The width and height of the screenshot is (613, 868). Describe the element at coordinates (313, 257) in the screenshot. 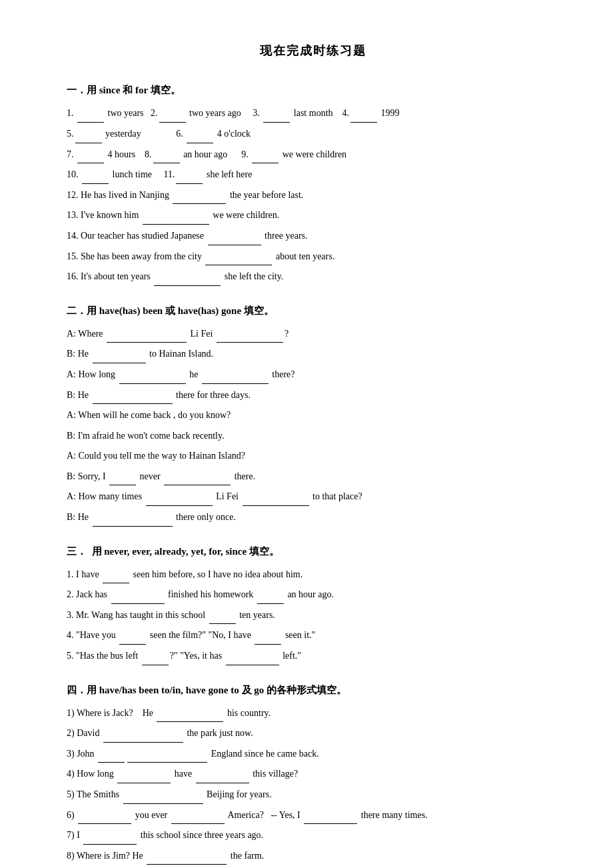

I see `line-1-8: 15. She has been away from the city abou…` at that location.